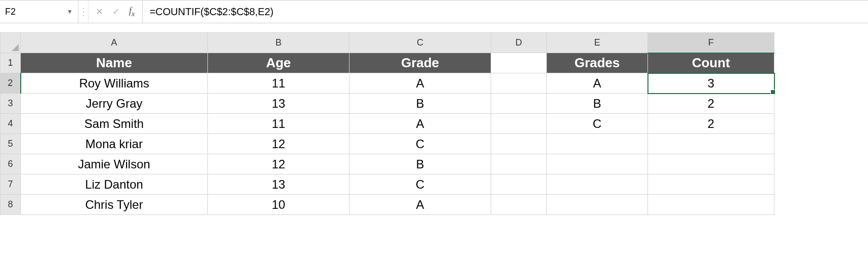  I want to click on enter-icon: ✓, so click(116, 12).